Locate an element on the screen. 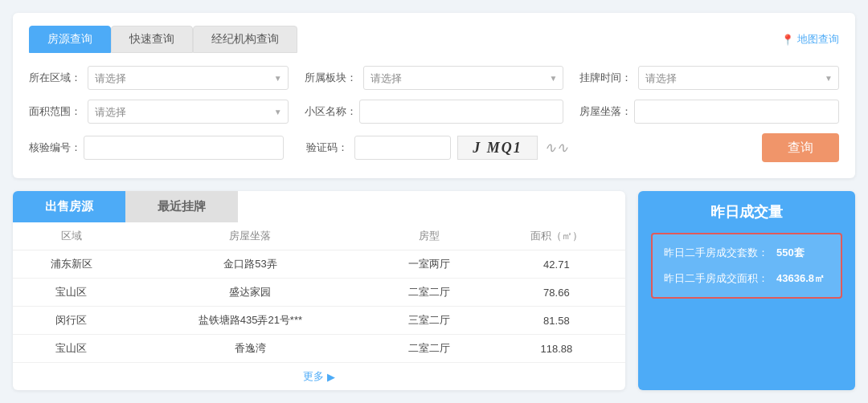 The image size is (868, 403). community-input is located at coordinates (461, 112).